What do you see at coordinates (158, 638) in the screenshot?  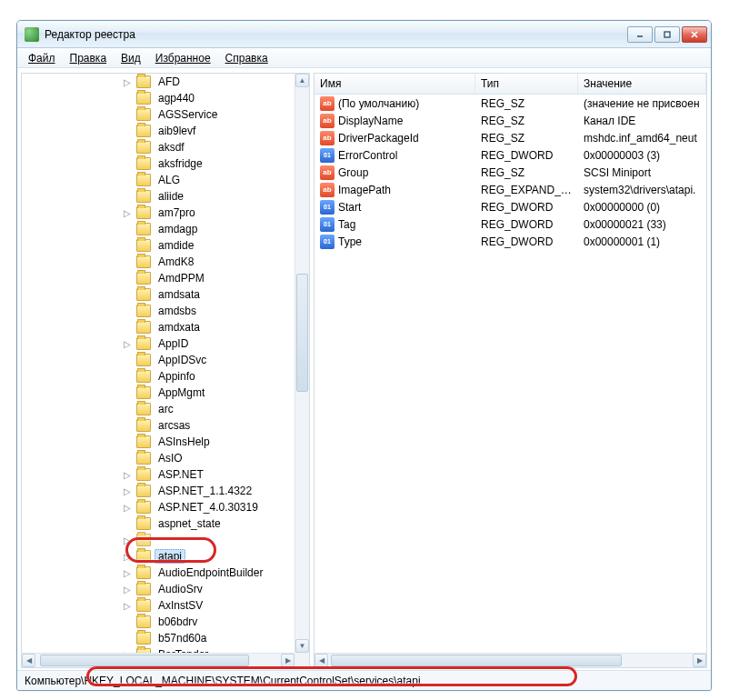 I see `tree-node: ▷b57nd60a` at bounding box center [158, 638].